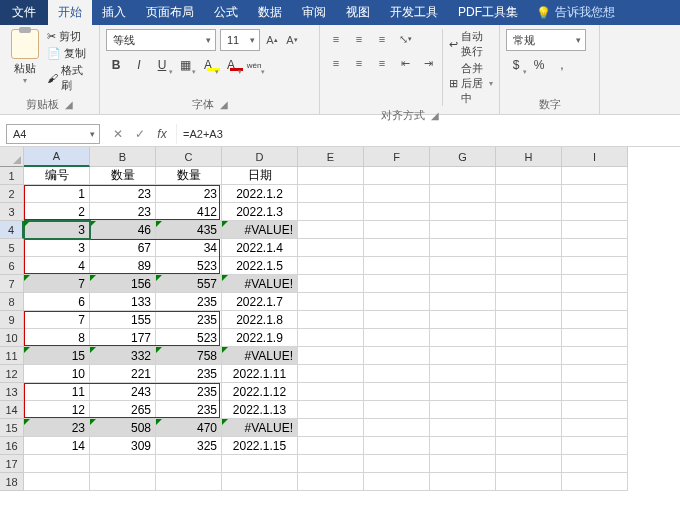  Describe the element at coordinates (70, 78) in the screenshot. I see `format-painter-button: 🖌格式刷` at that location.